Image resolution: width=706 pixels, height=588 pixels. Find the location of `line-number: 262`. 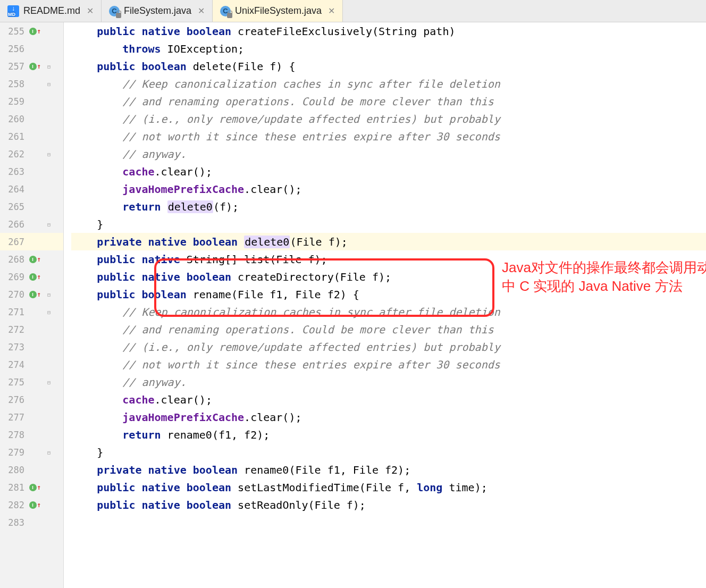

line-number: 262 is located at coordinates (14, 154).